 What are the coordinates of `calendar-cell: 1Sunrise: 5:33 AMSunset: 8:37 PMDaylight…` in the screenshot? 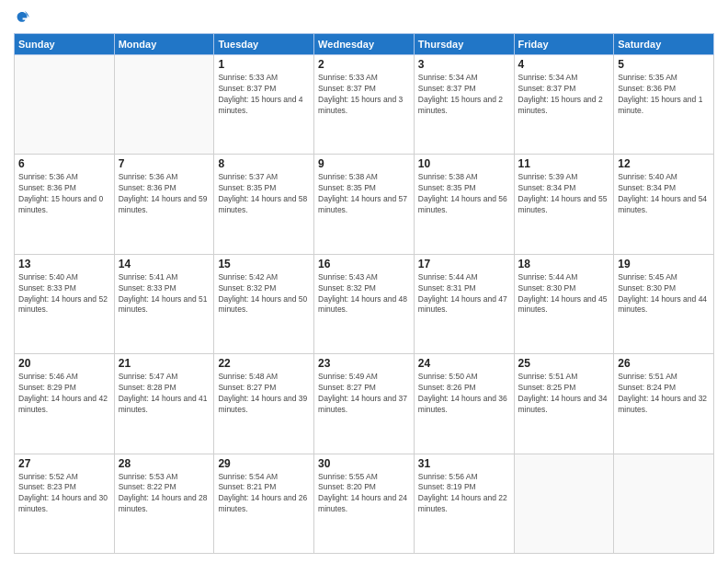 It's located at (265, 105).